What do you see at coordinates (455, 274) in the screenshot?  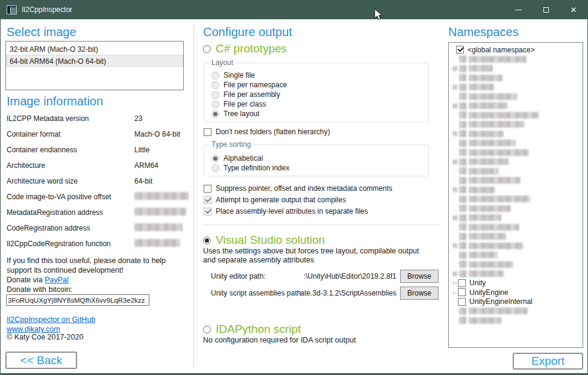 I see `expander-redacted` at bounding box center [455, 274].